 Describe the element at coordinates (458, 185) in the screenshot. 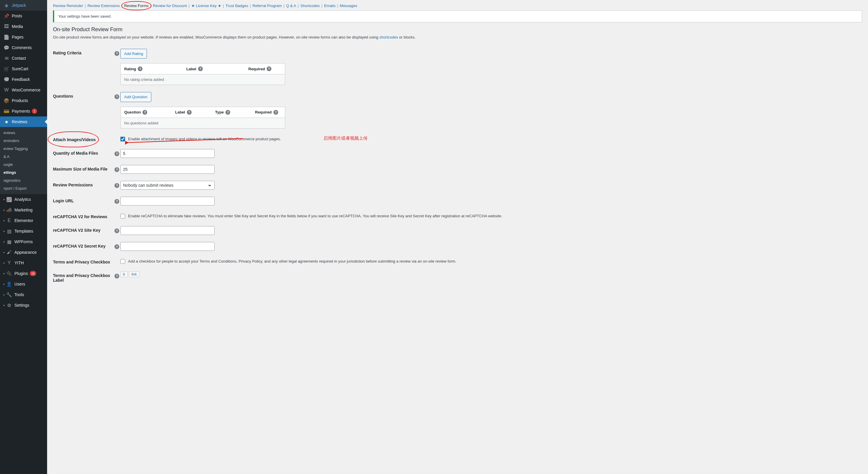

I see `row-review-permissions: Review Permissions ? Nobody can submit r…` at that location.